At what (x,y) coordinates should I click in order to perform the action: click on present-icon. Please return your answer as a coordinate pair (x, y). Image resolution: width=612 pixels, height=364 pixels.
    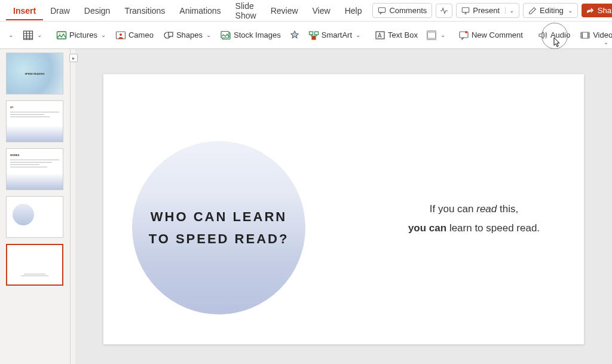
    Looking at the image, I should click on (466, 11).